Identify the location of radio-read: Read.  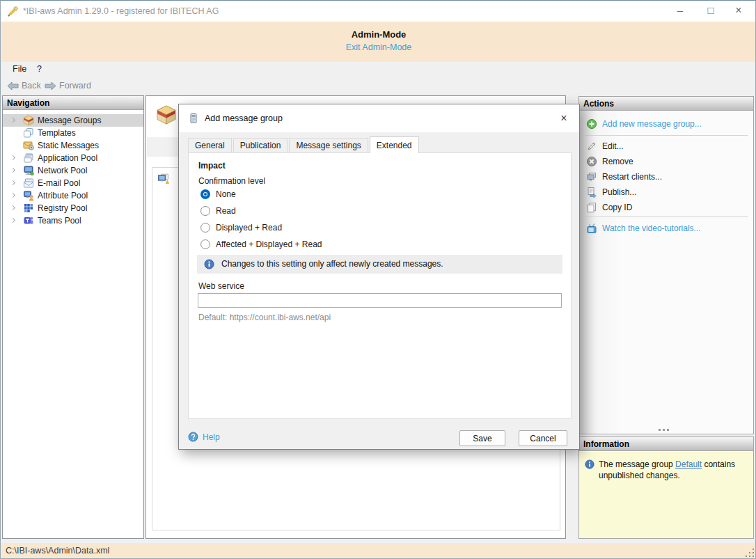
(219, 212).